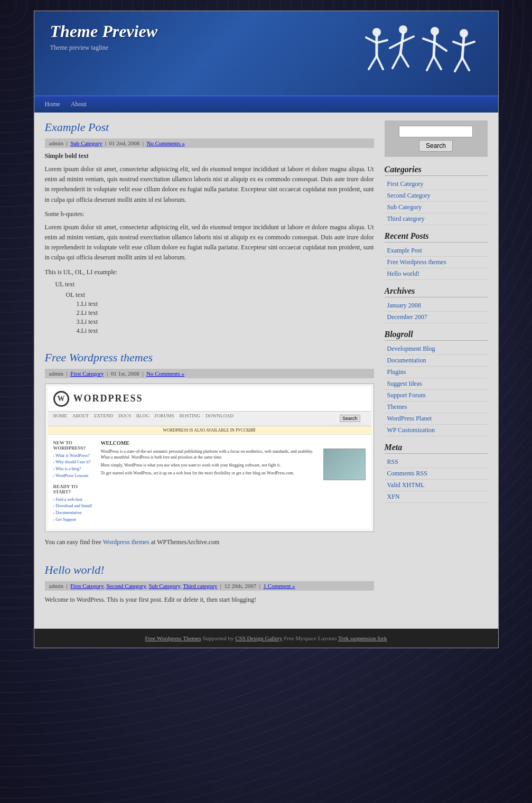  Describe the element at coordinates (436, 419) in the screenshot. I see `blogroll-wp-planet: WordPress Planet` at that location.